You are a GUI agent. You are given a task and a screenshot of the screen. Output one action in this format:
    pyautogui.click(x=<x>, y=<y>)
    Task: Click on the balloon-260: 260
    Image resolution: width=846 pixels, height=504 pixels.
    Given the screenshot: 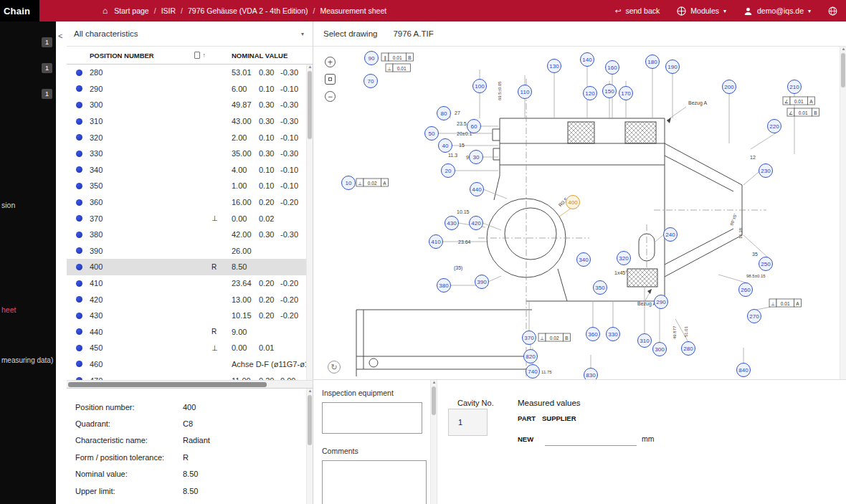 What is the action you would take?
    pyautogui.click(x=746, y=290)
    